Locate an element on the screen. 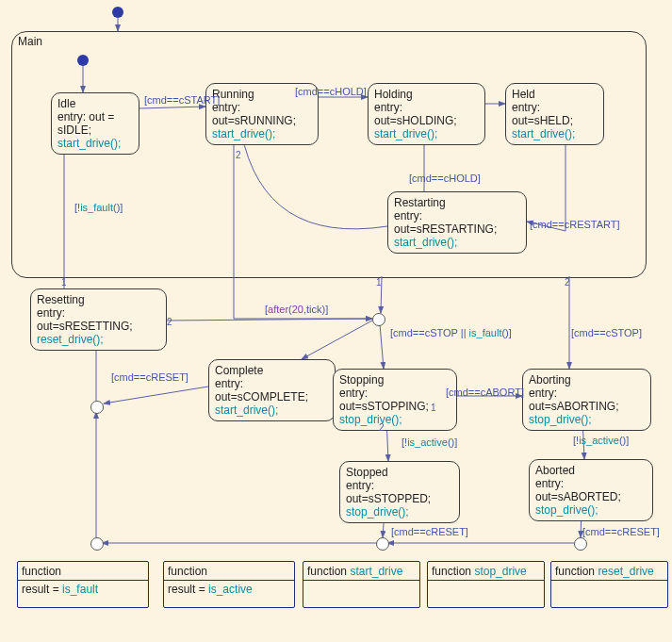 The height and width of the screenshot is (642, 672). junction-bottom-right is located at coordinates (581, 544).